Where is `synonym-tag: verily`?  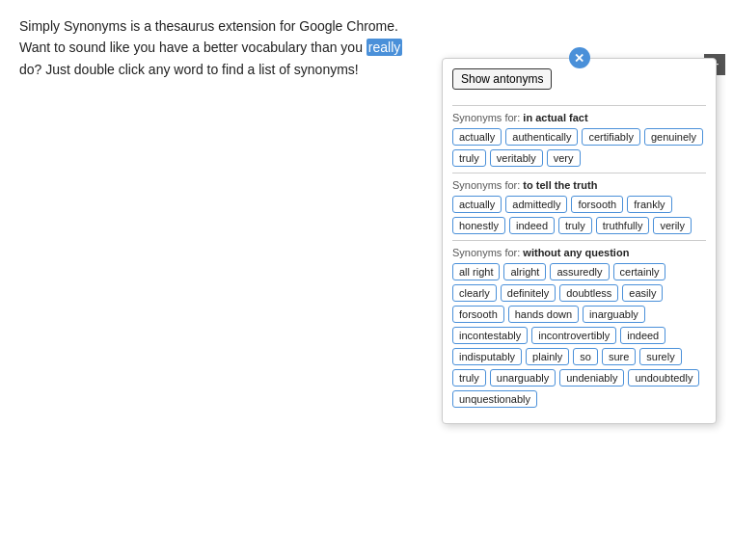 synonym-tag: verily is located at coordinates (672, 226).